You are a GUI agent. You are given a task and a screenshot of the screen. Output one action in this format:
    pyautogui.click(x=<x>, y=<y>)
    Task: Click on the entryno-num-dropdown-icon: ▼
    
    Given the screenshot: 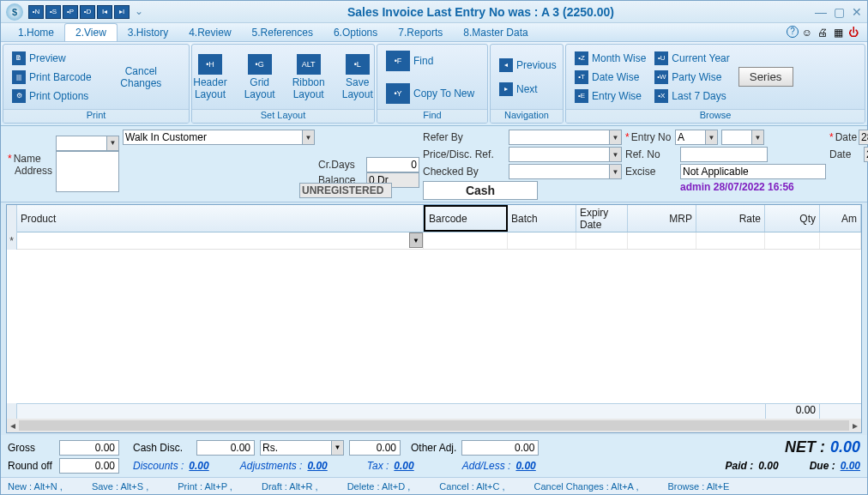 What is the action you would take?
    pyautogui.click(x=758, y=137)
    